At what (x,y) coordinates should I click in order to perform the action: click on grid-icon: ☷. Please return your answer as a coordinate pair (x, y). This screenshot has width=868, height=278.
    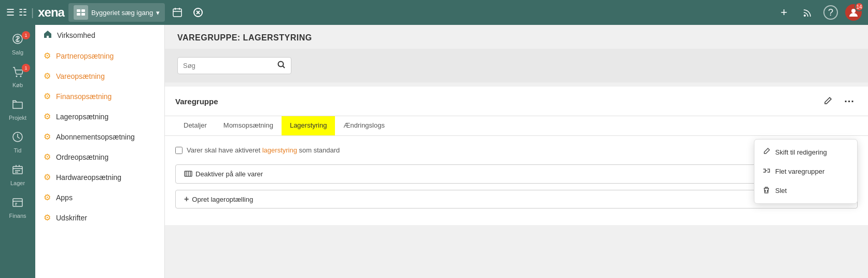
    Looking at the image, I should click on (23, 12).